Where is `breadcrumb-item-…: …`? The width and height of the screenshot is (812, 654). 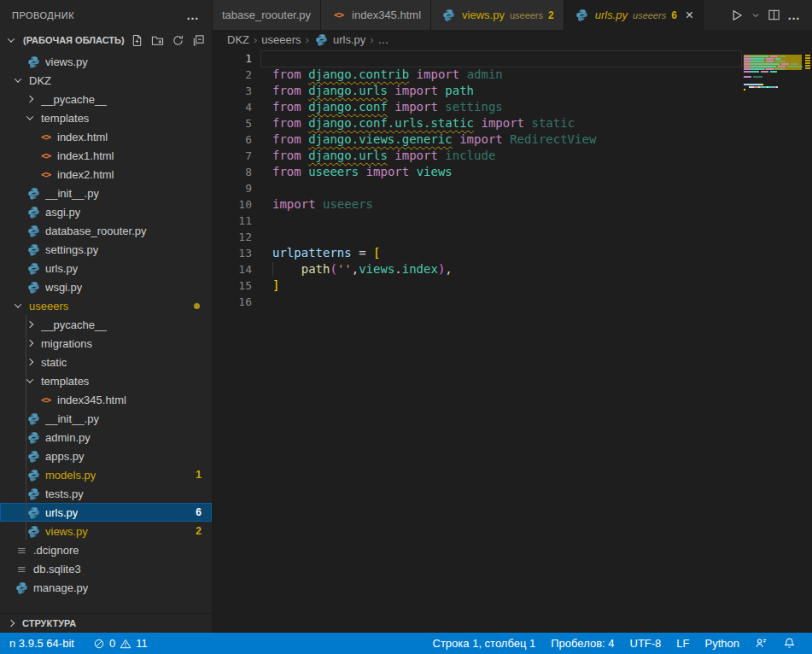
breadcrumb-item-…: … is located at coordinates (384, 39).